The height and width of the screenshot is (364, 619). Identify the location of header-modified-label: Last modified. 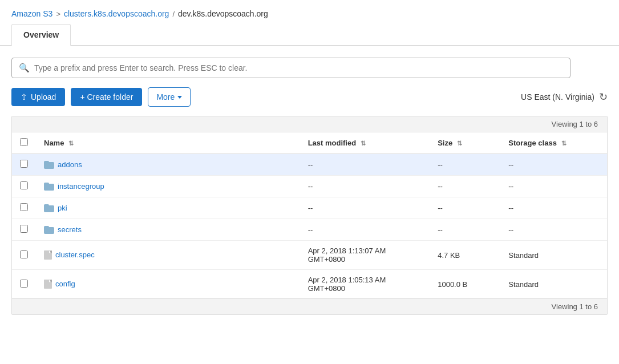
(332, 143).